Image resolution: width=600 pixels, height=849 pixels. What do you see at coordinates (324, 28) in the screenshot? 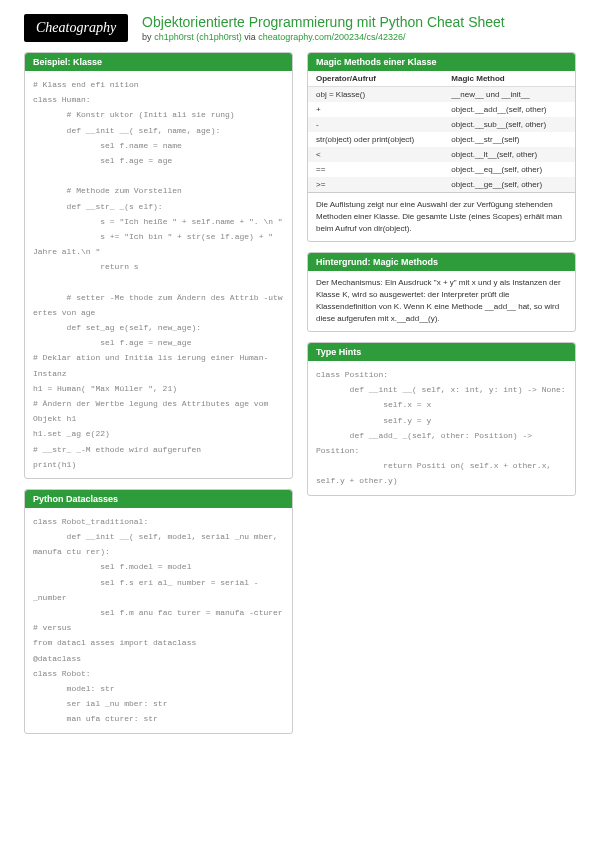
I see `header-text: Objektorientierte Programmierung mit Pyt…` at bounding box center [324, 28].